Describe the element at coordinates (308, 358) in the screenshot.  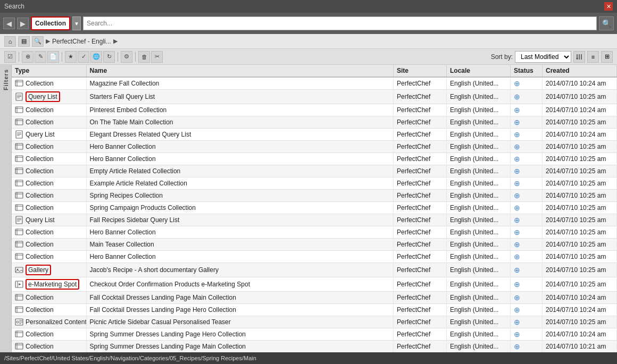
I see `status-bar: /Sites/PerfectChef/United States/English…` at that location.